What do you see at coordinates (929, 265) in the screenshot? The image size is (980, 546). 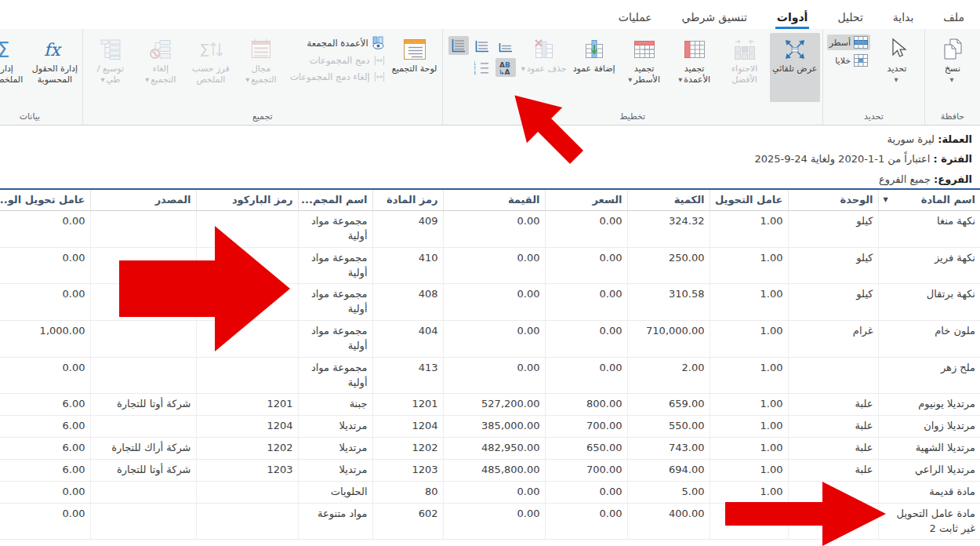 I see `cell-name: نكهة فريز` at bounding box center [929, 265].